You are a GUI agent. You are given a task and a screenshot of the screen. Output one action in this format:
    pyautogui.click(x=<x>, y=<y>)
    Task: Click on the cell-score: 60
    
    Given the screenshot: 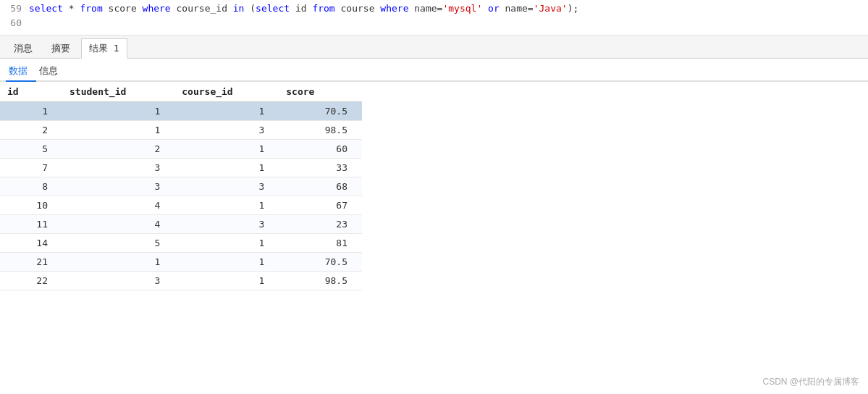 What is the action you would take?
    pyautogui.click(x=320, y=149)
    